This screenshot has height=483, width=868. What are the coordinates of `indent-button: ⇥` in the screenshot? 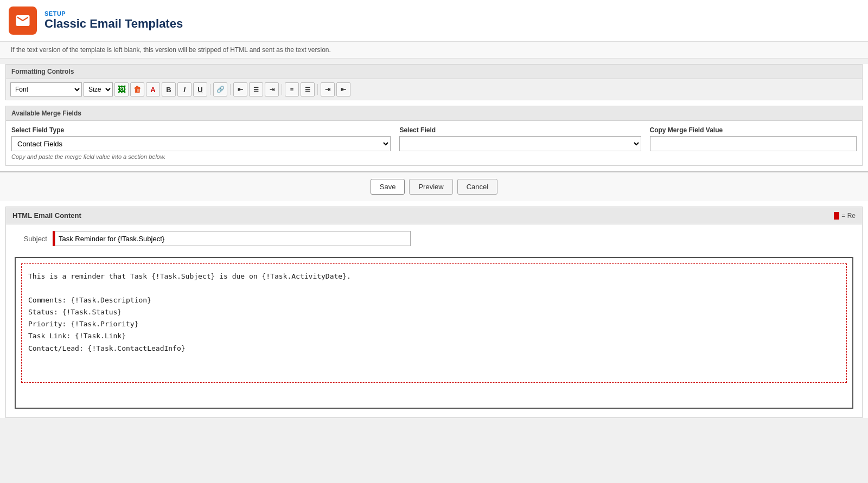 It's located at (328, 89).